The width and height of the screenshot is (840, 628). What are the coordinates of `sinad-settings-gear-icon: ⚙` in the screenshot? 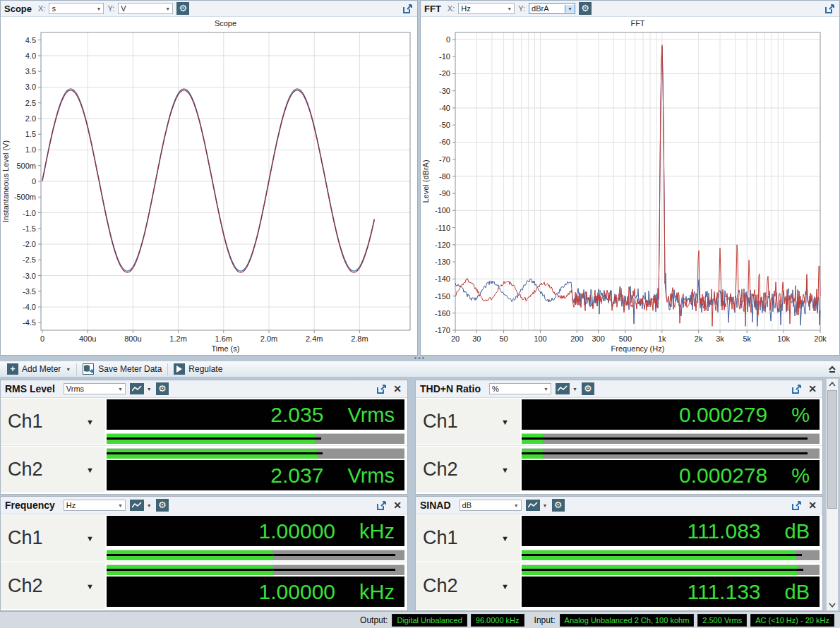 It's located at (558, 505).